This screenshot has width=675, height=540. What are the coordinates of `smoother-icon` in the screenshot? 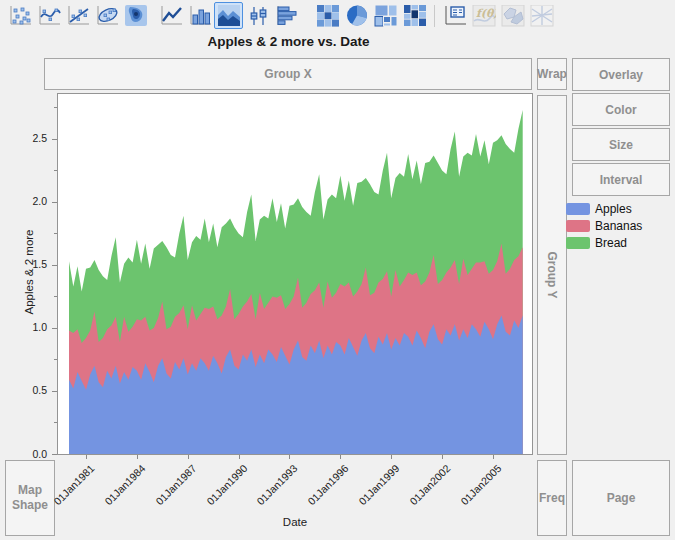 It's located at (49, 16).